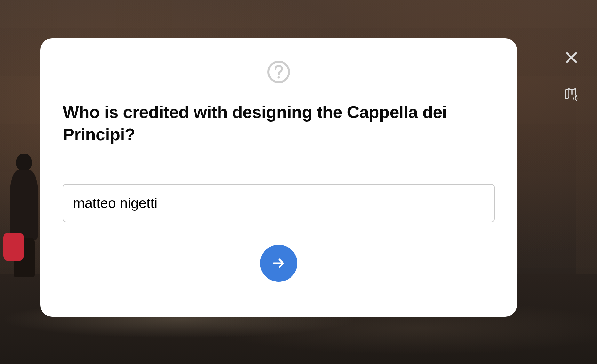 Image resolution: width=597 pixels, height=364 pixels. Describe the element at coordinates (279, 203) in the screenshot. I see `answer-input` at that location.